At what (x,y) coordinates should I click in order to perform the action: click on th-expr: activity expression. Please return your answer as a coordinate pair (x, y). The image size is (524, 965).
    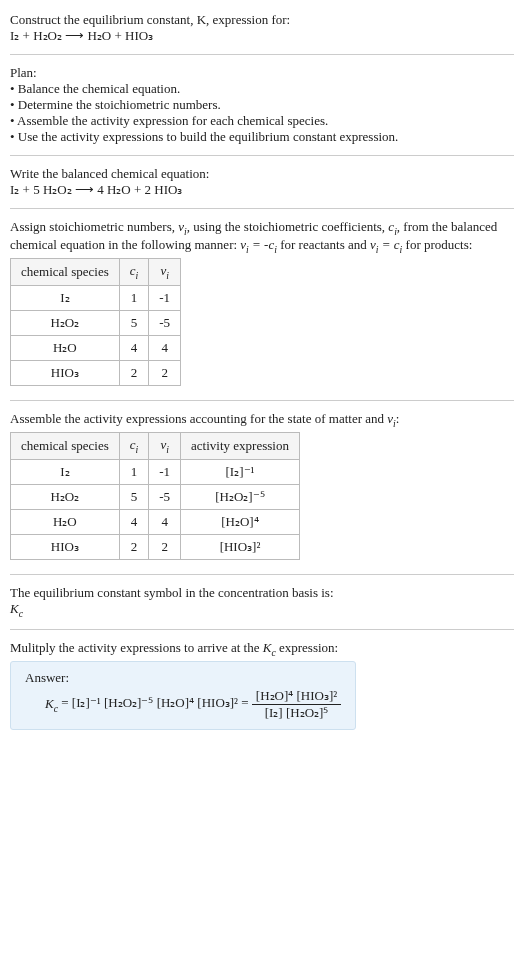
    Looking at the image, I should click on (240, 446).